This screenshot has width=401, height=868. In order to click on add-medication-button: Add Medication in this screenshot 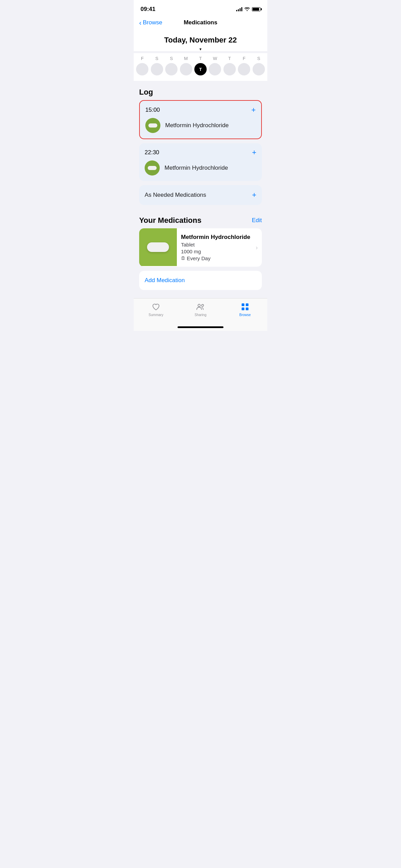, I will do `click(165, 280)`.